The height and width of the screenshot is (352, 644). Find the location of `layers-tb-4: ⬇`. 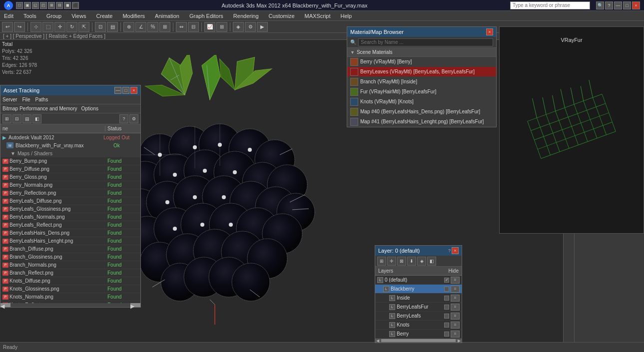

layers-tb-4: ⬇ is located at coordinates (412, 261).